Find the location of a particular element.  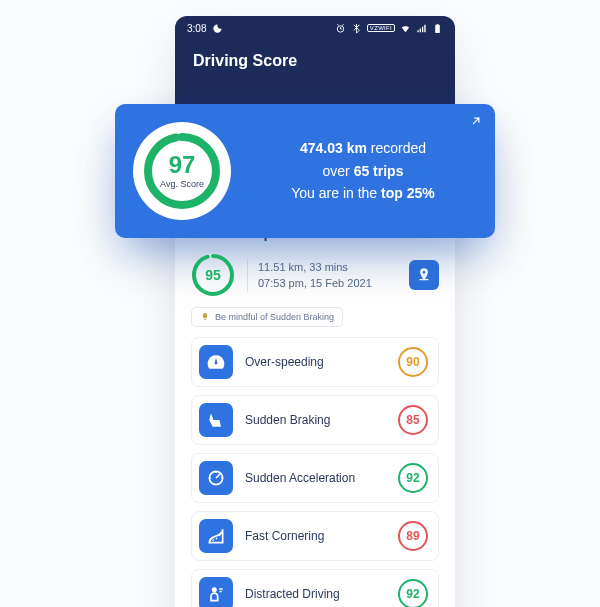

trip-score-value: 95 is located at coordinates (213, 275).